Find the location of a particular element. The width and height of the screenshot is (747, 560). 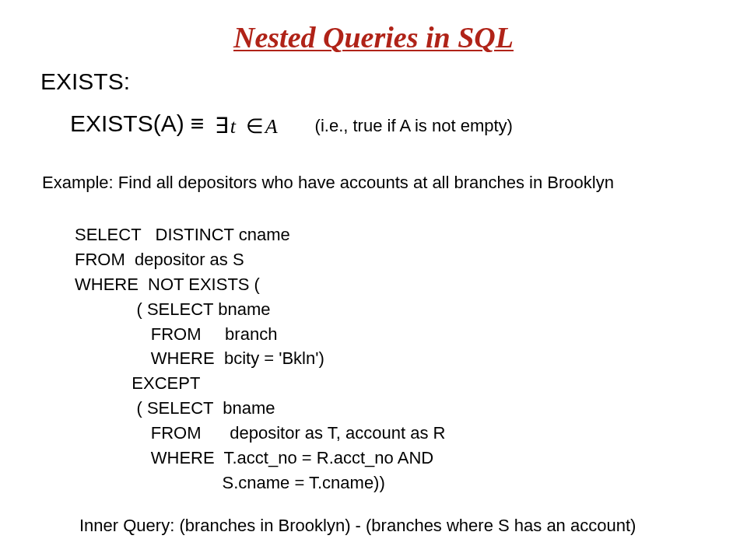

exists-quantifier: ∃ is located at coordinates (222, 126).